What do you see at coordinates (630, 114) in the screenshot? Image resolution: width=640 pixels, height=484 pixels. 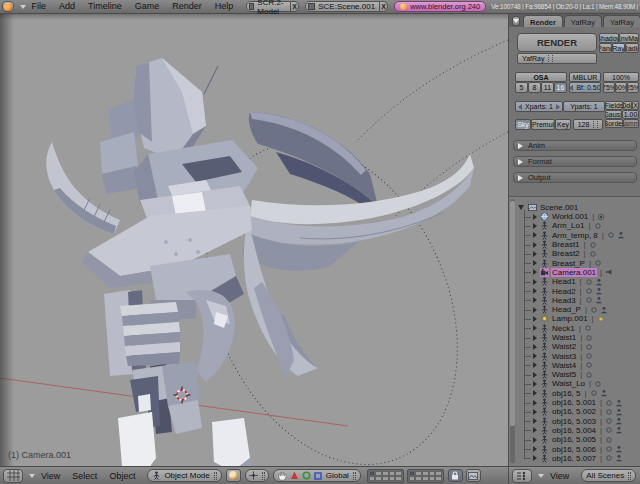 I see `gauss-value-slider: 1.00` at bounding box center [630, 114].